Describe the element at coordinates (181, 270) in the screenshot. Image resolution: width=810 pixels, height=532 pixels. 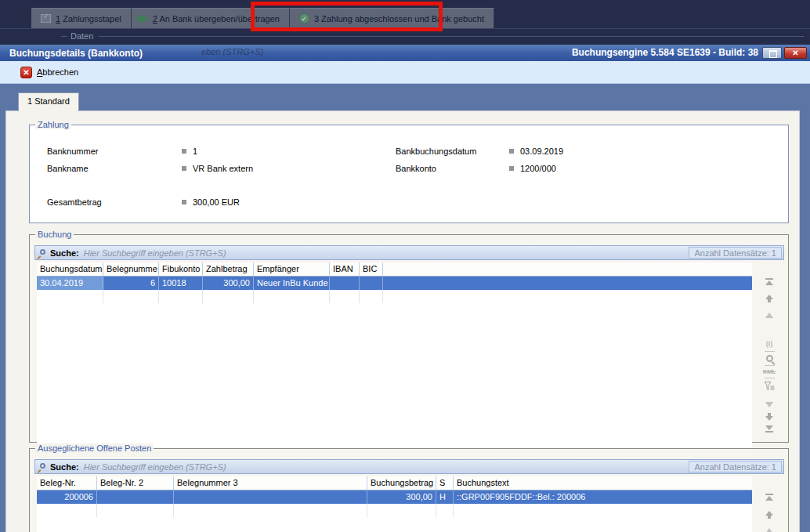
I see `col-fibukonto: Fibukonto` at that location.